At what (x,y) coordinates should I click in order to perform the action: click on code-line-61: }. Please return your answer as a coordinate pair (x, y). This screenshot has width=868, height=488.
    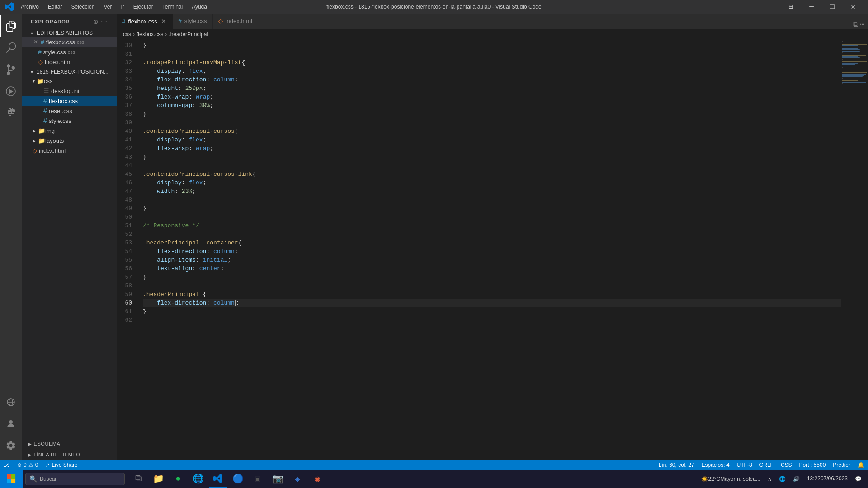
    Looking at the image, I should click on (492, 312).